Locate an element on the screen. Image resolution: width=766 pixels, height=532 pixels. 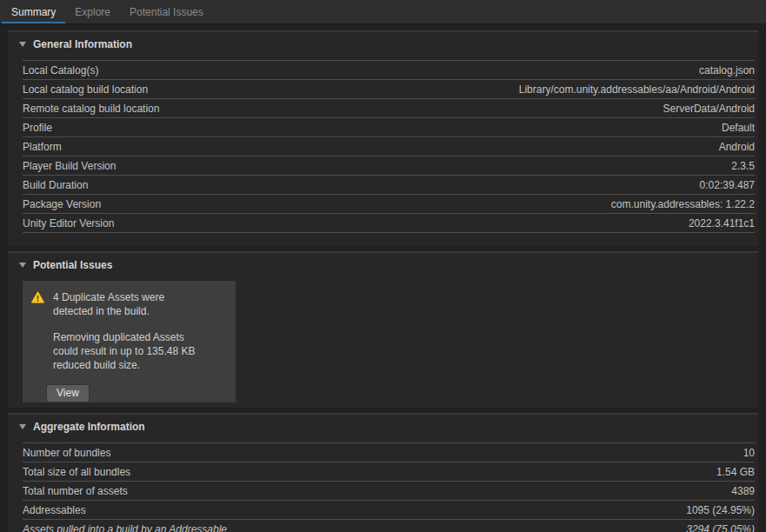
tab-bar: Summary Explore Potential Issues is located at coordinates (383, 12).